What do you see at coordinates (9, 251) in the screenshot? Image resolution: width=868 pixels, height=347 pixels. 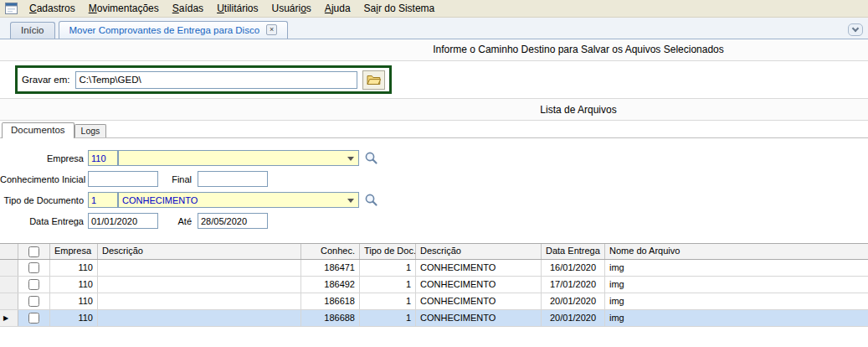 I see `row-selector-header` at bounding box center [9, 251].